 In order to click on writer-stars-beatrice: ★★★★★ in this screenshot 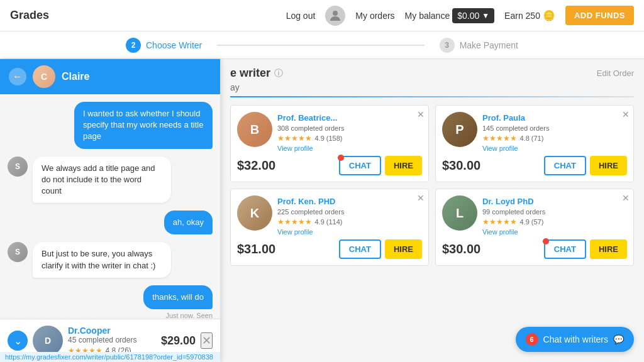, I will do `click(294, 138)`.